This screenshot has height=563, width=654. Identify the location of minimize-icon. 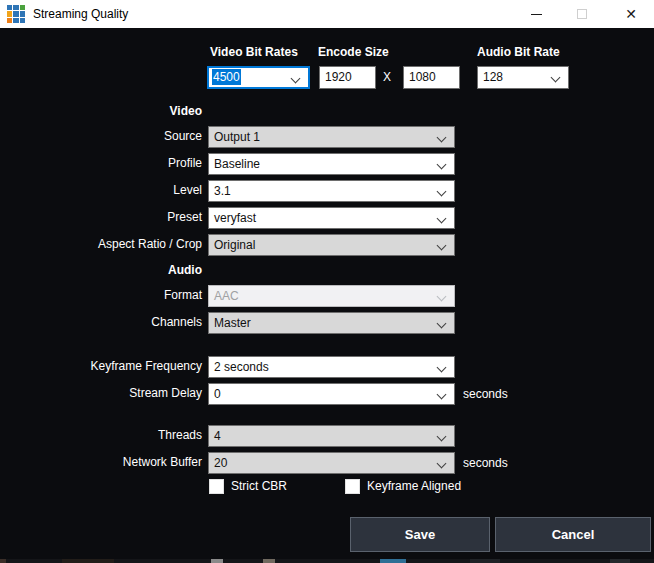
(536, 14).